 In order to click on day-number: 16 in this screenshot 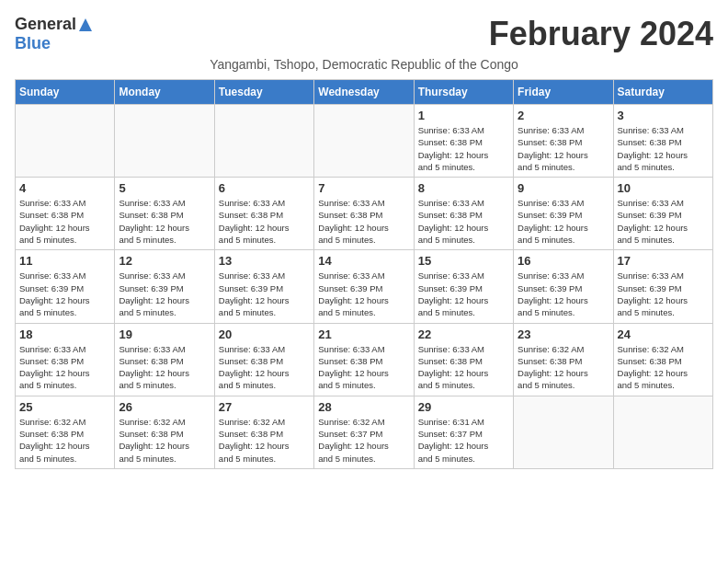, I will do `click(563, 261)`.